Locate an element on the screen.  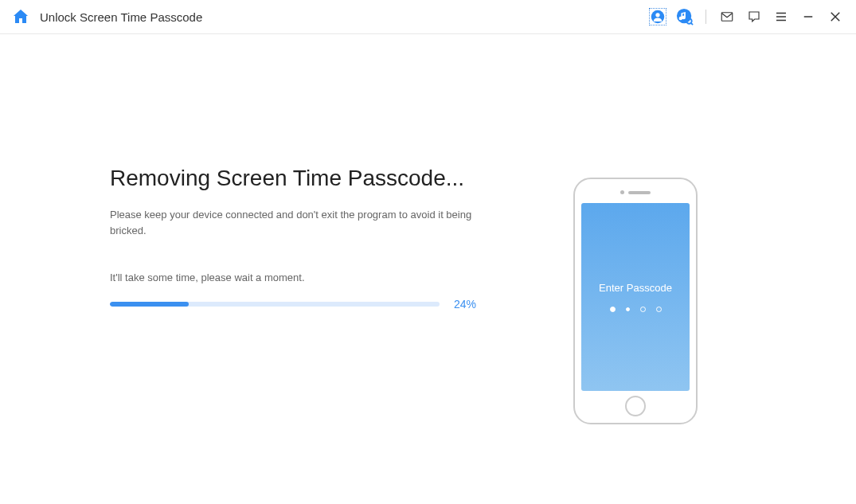
mail-button is located at coordinates (727, 17).